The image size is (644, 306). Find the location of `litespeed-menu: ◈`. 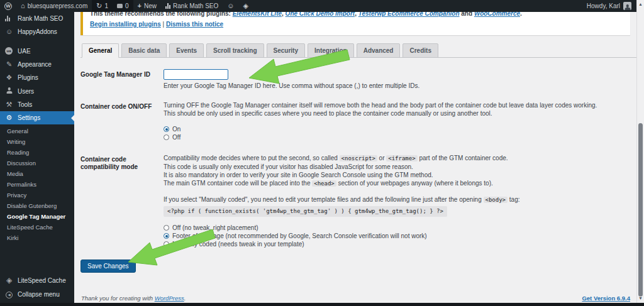

litespeed-menu: ◈ is located at coordinates (246, 6).